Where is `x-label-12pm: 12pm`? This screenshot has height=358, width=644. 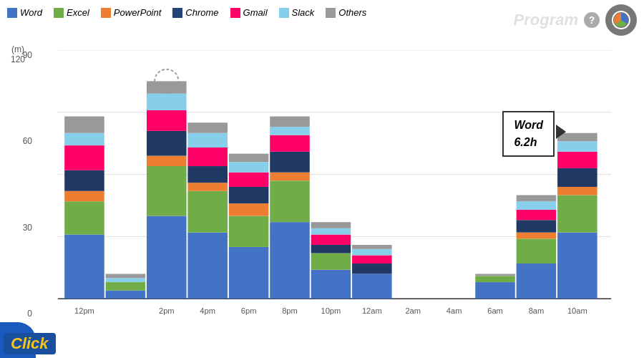 x-label-12pm: 12pm is located at coordinates (84, 311).